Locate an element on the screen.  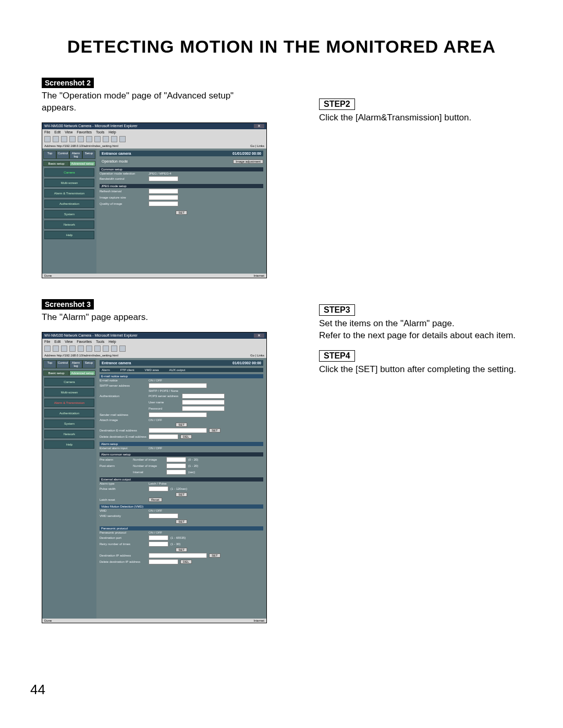
select-capsize is located at coordinates (164, 198).